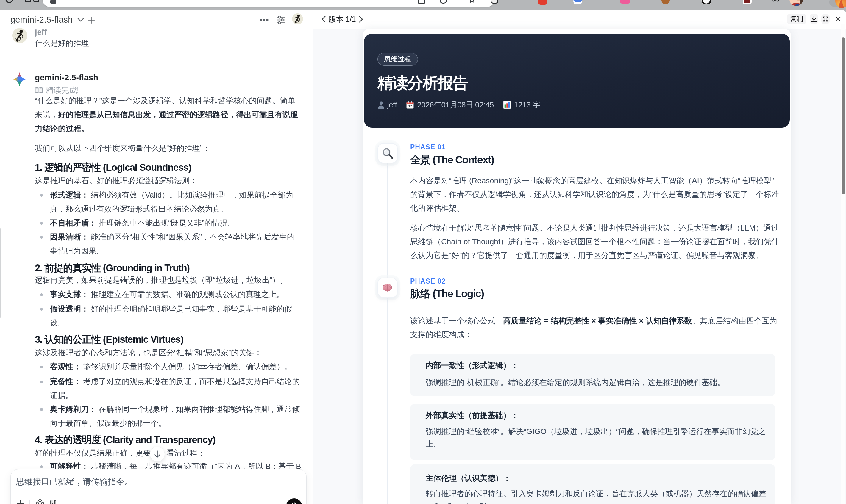  What do you see at coordinates (298, 19) in the screenshot?
I see `user-avatar` at bounding box center [298, 19].